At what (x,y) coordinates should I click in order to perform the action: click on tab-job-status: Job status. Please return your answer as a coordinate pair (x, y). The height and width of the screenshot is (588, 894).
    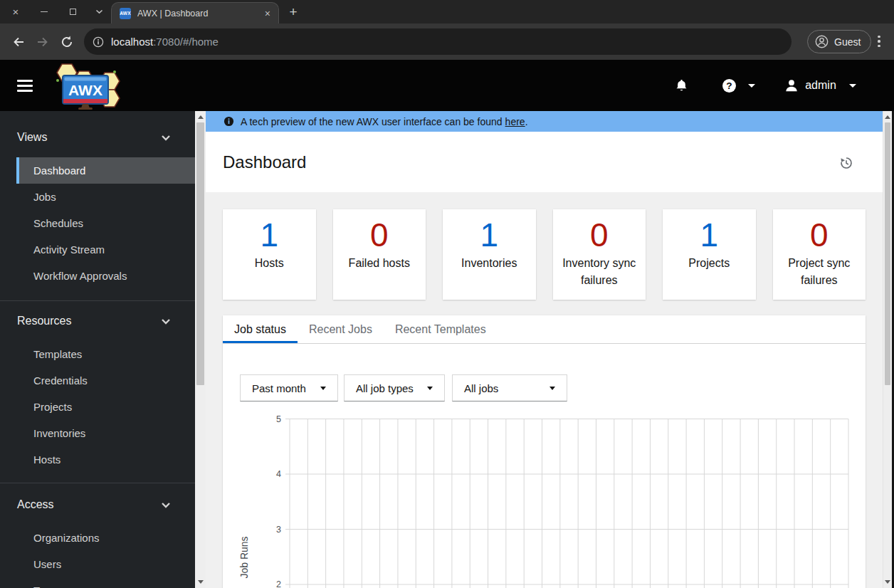
    Looking at the image, I should click on (261, 329).